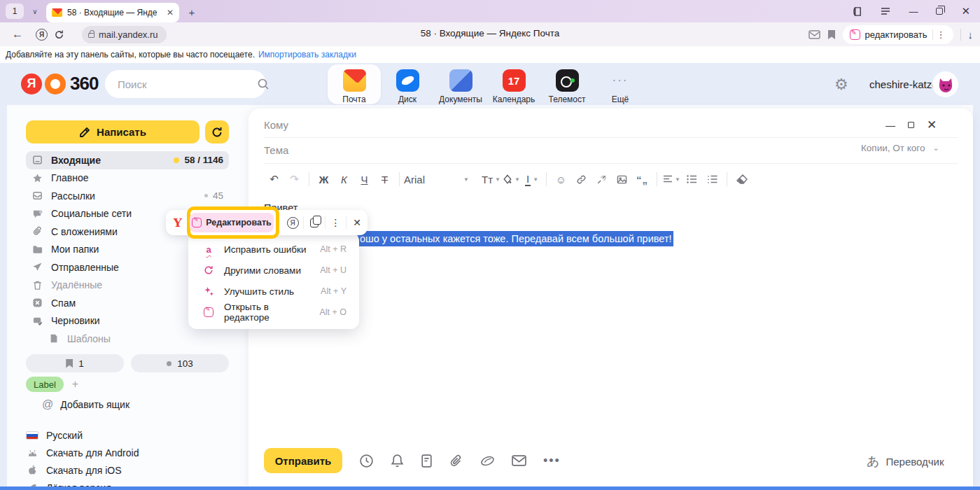 This screenshot has height=490, width=980. I want to click on compose-close-icon: ✕, so click(932, 125).